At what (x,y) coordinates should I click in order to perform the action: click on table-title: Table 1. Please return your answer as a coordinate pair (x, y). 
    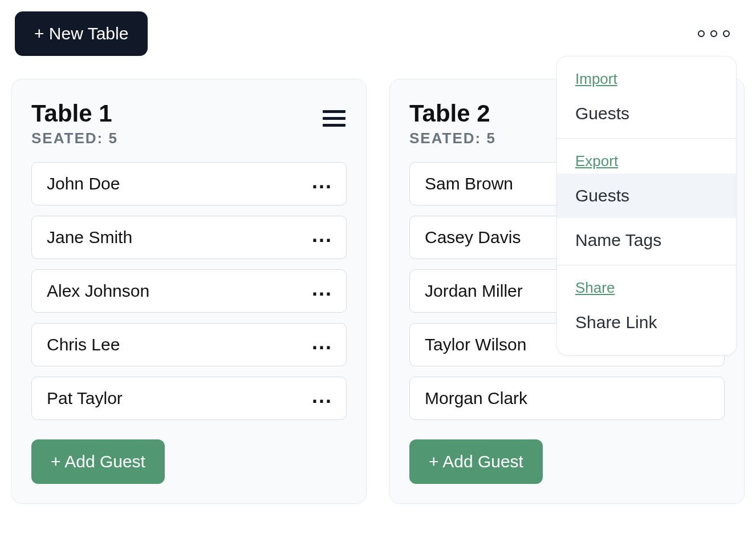
    Looking at the image, I should click on (75, 114).